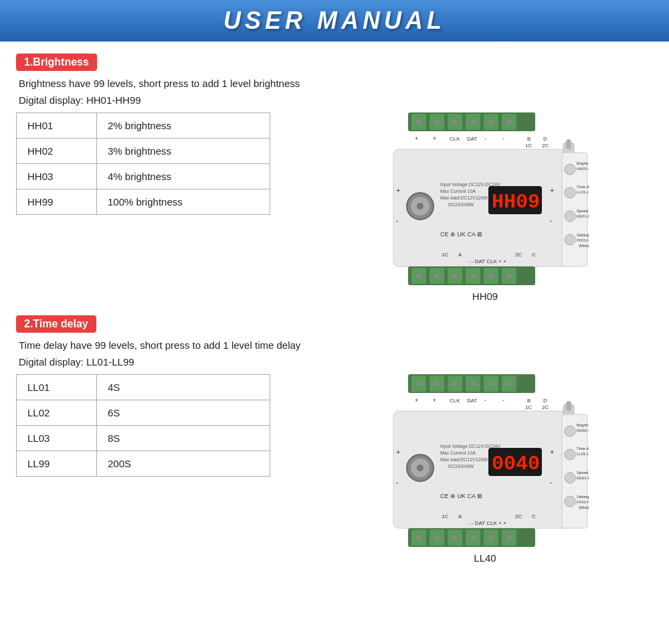  Describe the element at coordinates (56, 62) in the screenshot. I see `section-brightness-label: 1.Brightness` at that location.